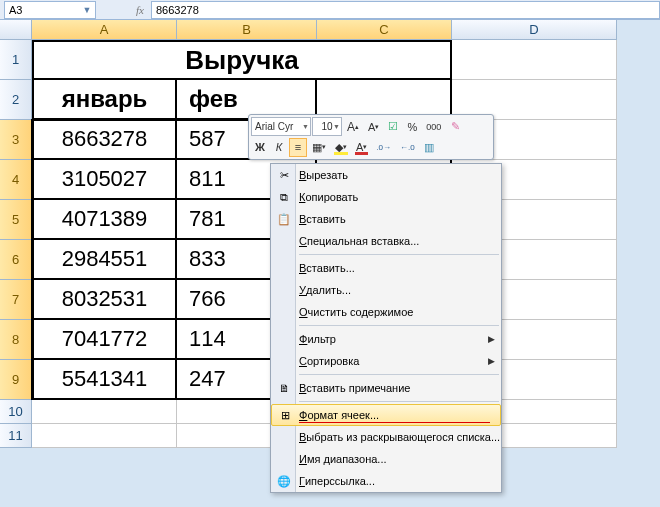 The image size is (660, 507). Describe the element at coordinates (386, 388) in the screenshot. I see `menu-item-comment: 🗎Вставить примечание` at that location.